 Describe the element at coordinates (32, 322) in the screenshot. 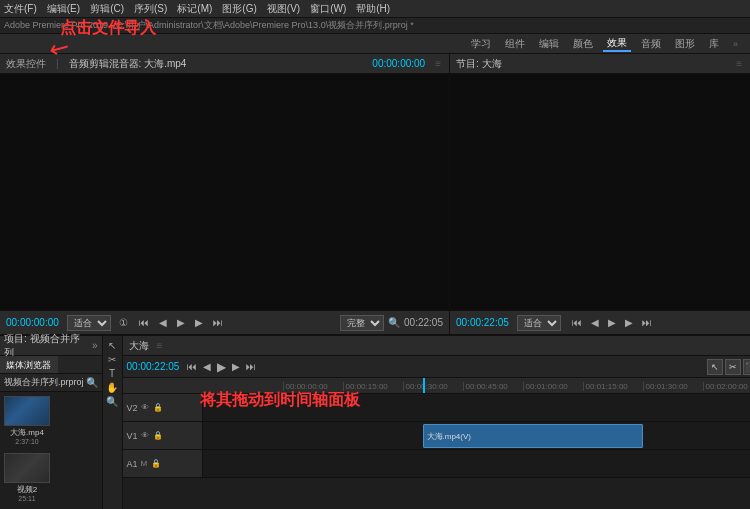

I see `source-timecode-ctrl: 00:00:00:00` at that location.